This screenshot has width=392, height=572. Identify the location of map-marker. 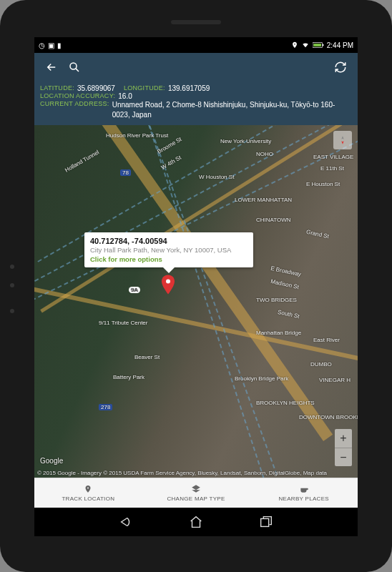
(168, 281).